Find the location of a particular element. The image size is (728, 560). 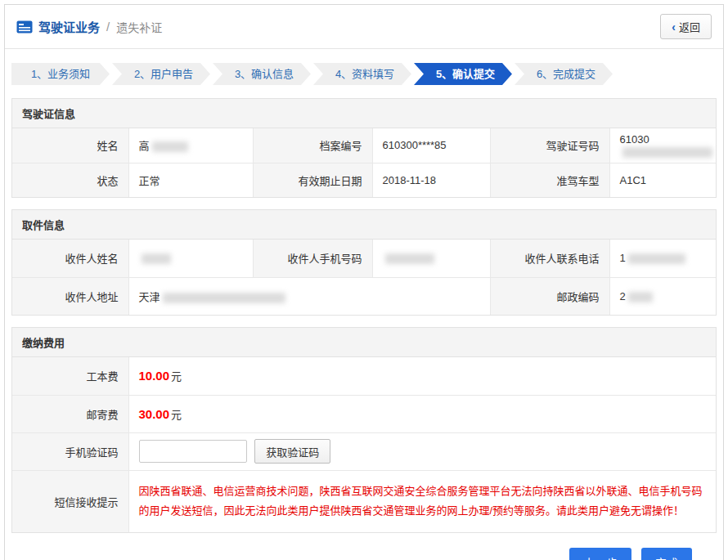

recipient-phone-label: 收件人联系电话 is located at coordinates (550, 258).